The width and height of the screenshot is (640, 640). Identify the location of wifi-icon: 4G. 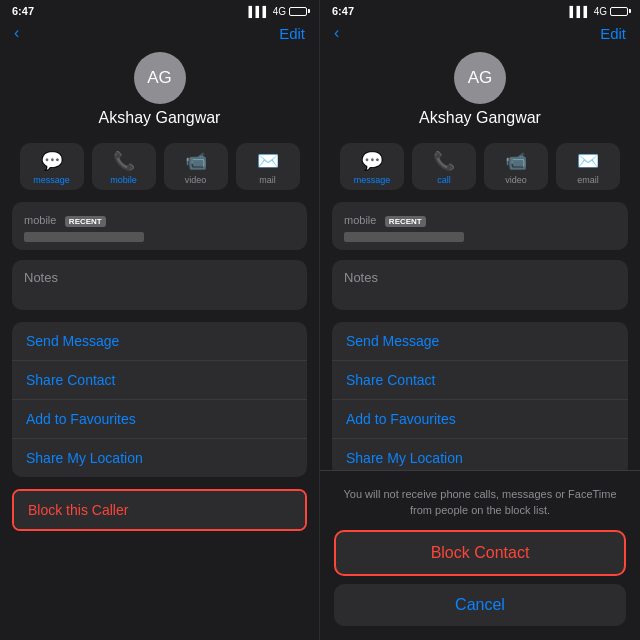
(280, 12).